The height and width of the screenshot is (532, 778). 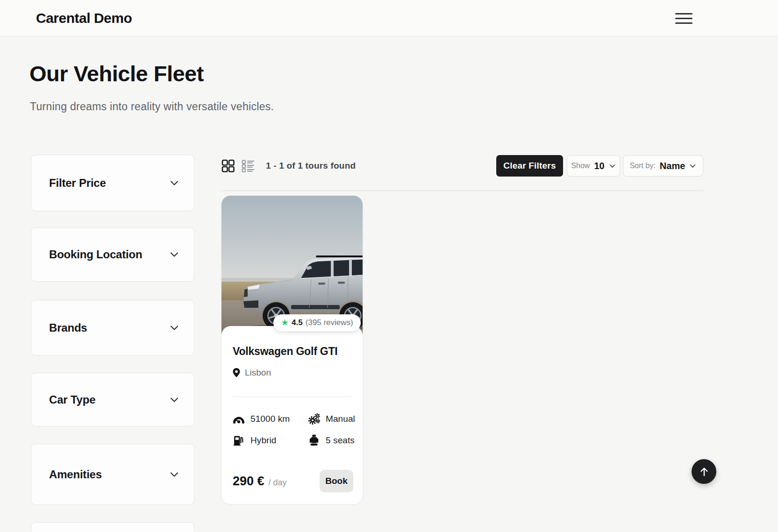 What do you see at coordinates (332, 419) in the screenshot?
I see `spec-item-transmission: Manual` at bounding box center [332, 419].